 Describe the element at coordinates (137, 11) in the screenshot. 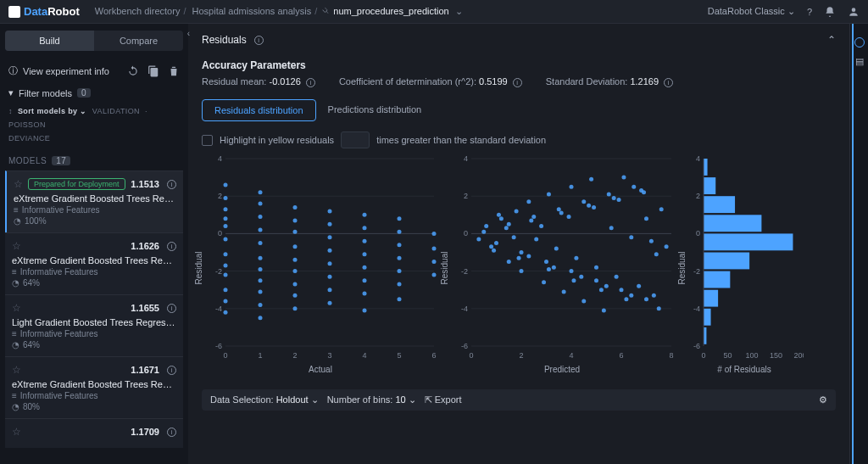

I see `crumb-a: Workbench directory` at that location.